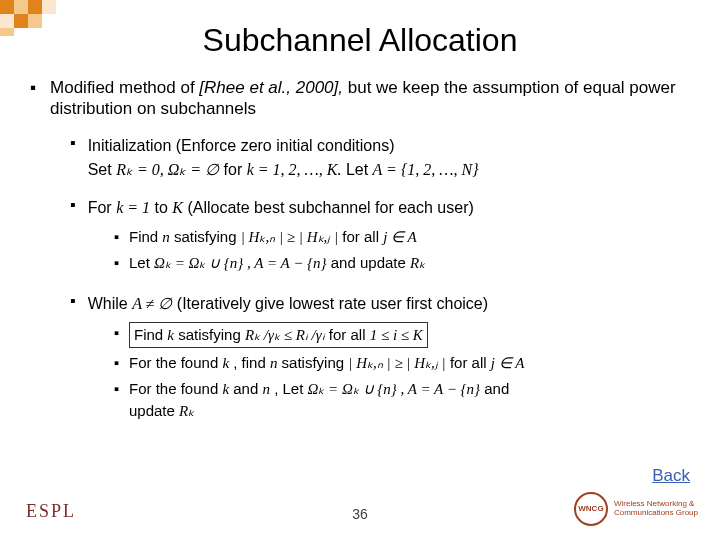 This screenshot has height=540, width=720. What do you see at coordinates (50, 20) in the screenshot?
I see `corner-decoration` at bounding box center [50, 20].